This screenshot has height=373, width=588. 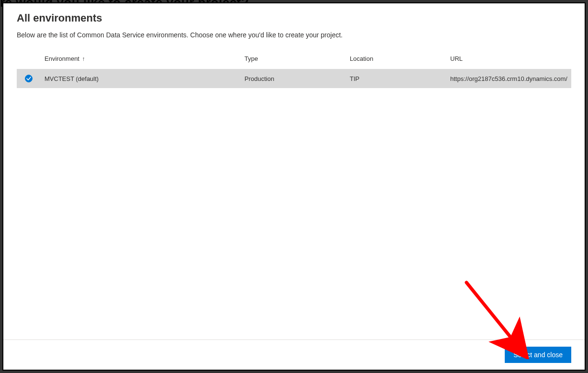 What do you see at coordinates (396, 59) in the screenshot?
I see `col-header-location: Location` at bounding box center [396, 59].